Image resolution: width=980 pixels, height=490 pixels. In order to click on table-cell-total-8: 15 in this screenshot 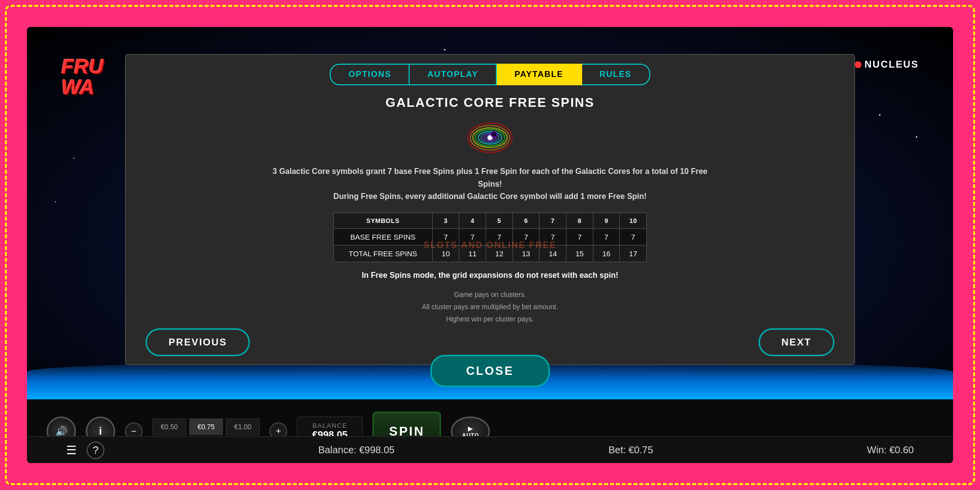, I will do `click(580, 253)`.